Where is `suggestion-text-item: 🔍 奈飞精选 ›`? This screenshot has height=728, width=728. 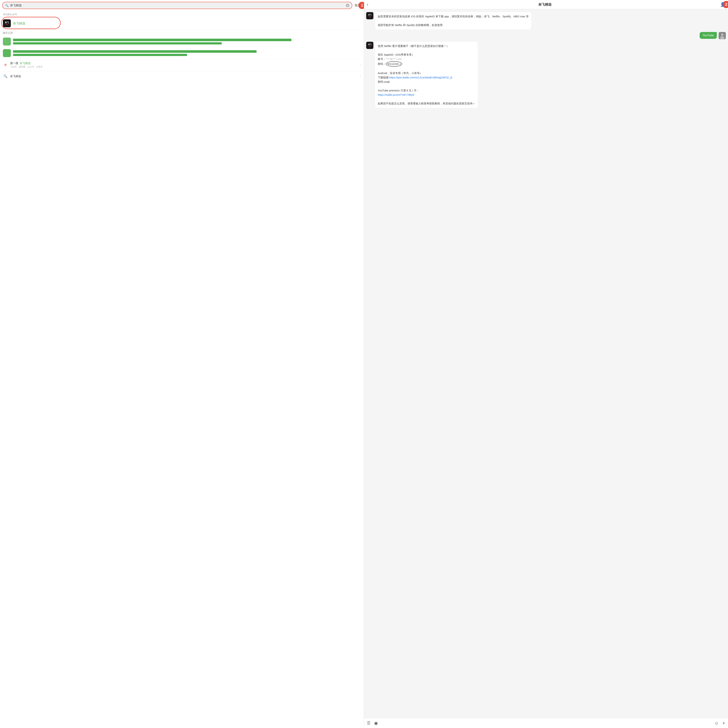
suggestion-text-item: 🔍 奈飞精选 › is located at coordinates (182, 76).